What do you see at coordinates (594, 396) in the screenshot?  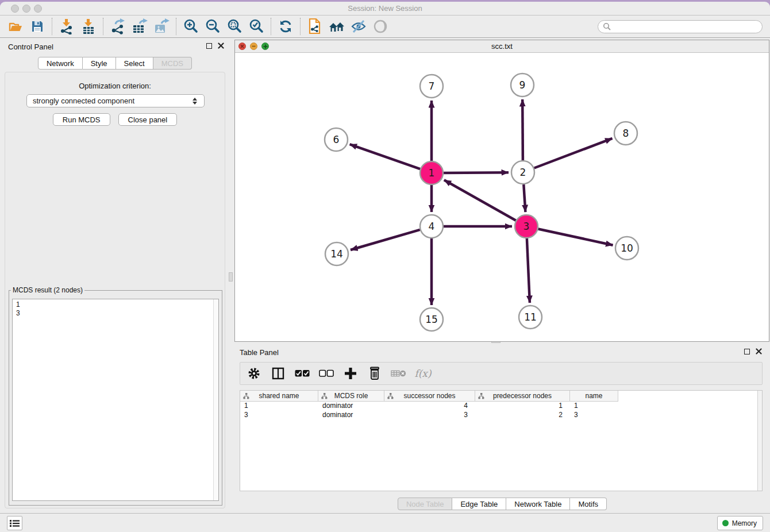 I see `column-header-name: name` at bounding box center [594, 396].